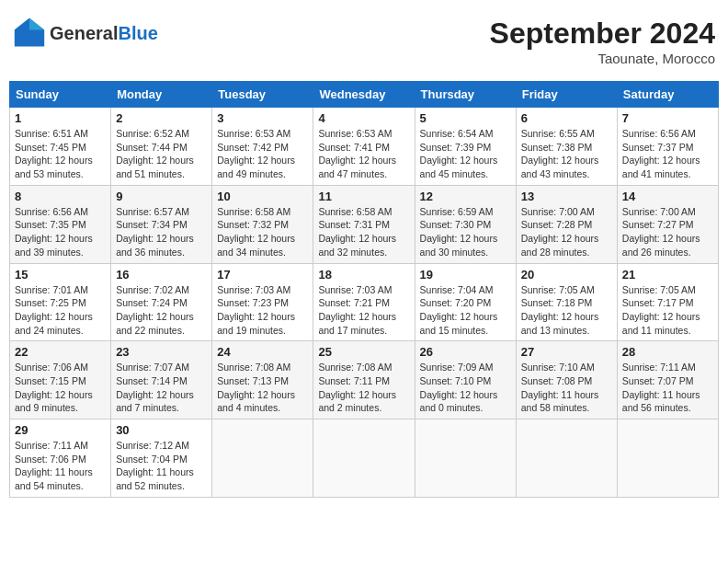  Describe the element at coordinates (162, 274) in the screenshot. I see `day-number: 16` at that location.